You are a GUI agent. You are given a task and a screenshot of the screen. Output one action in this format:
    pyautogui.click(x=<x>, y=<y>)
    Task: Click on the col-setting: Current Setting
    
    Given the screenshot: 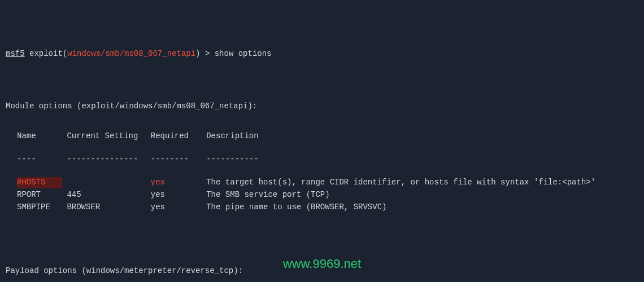 What is the action you would take?
    pyautogui.click(x=106, y=136)
    